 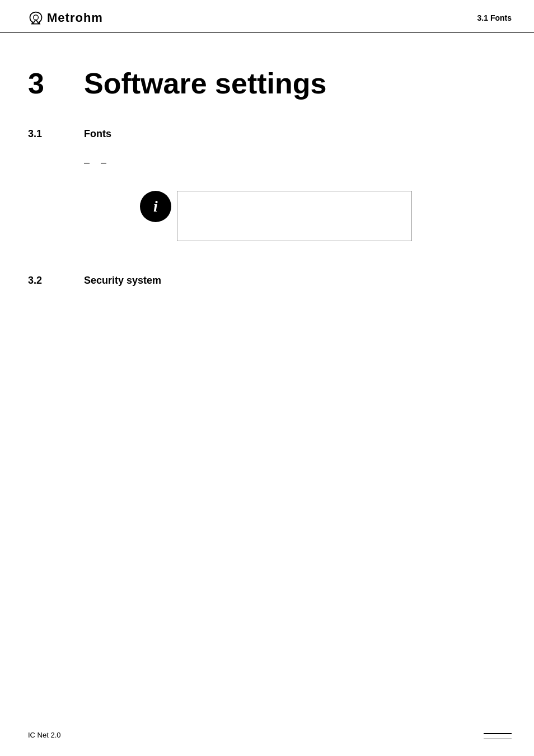 What do you see at coordinates (87, 162) in the screenshot?
I see `dash-1: –` at bounding box center [87, 162].